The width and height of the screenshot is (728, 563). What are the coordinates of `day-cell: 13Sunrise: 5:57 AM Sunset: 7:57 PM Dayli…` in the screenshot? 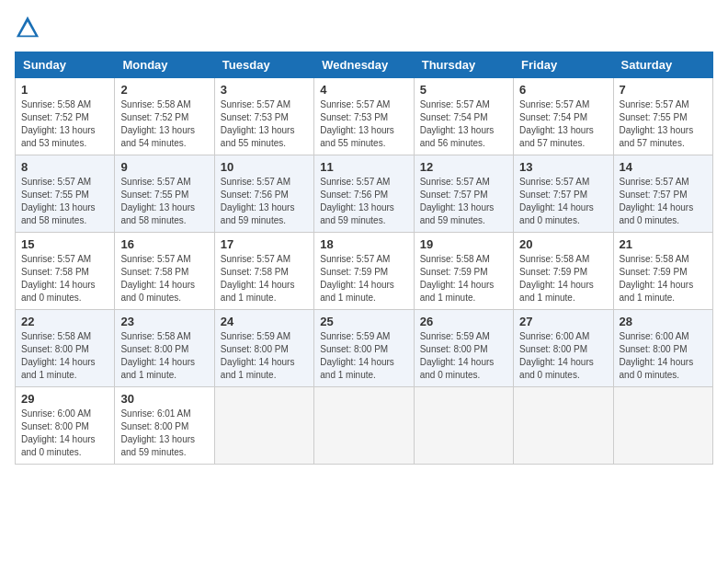 It's located at (563, 194).